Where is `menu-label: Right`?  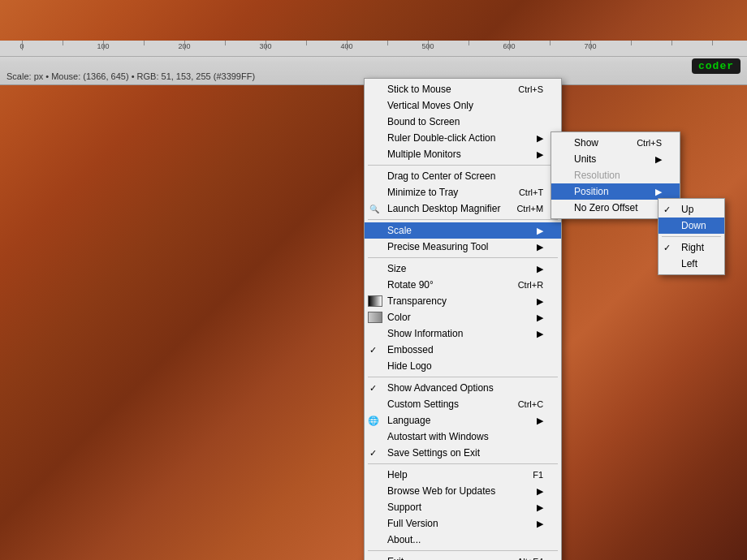 menu-label: Right is located at coordinates (693, 248).